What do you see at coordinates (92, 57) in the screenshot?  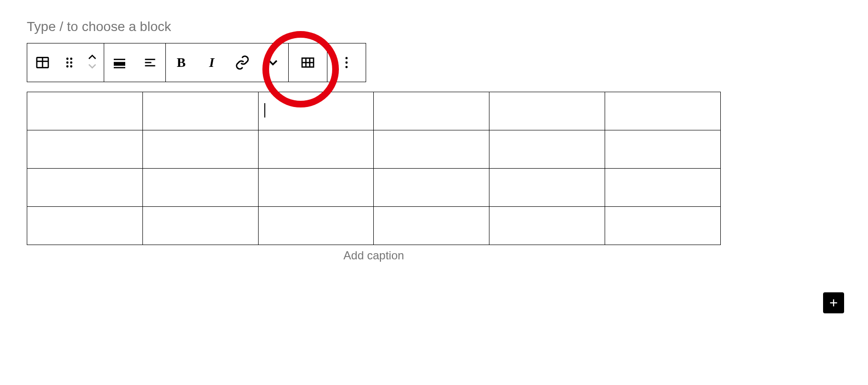 I see `chevron-up-icon` at bounding box center [92, 57].